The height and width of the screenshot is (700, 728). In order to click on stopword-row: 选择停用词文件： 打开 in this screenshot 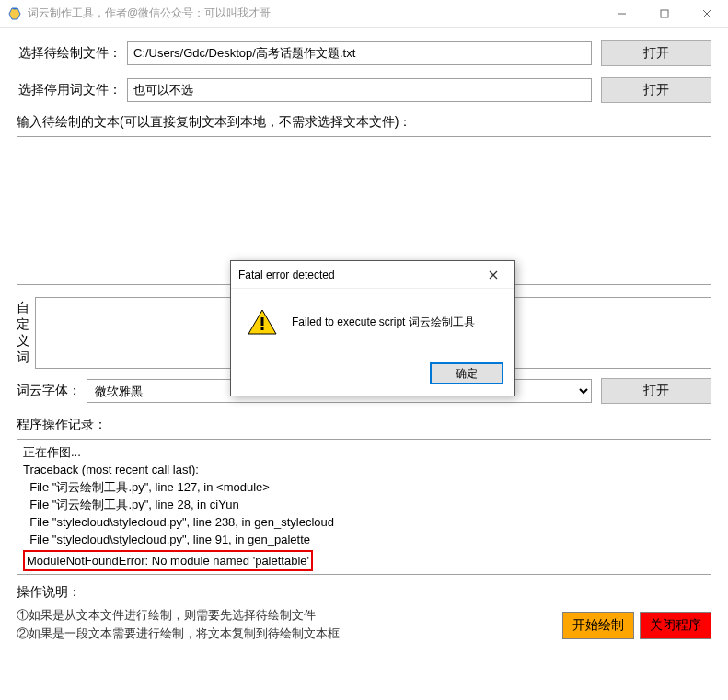, I will do `click(364, 90)`.